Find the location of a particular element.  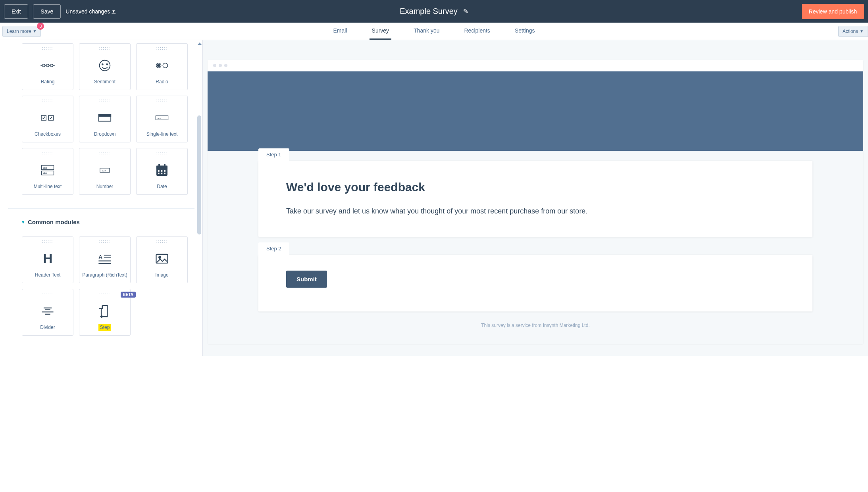

image-icon is located at coordinates (162, 259).